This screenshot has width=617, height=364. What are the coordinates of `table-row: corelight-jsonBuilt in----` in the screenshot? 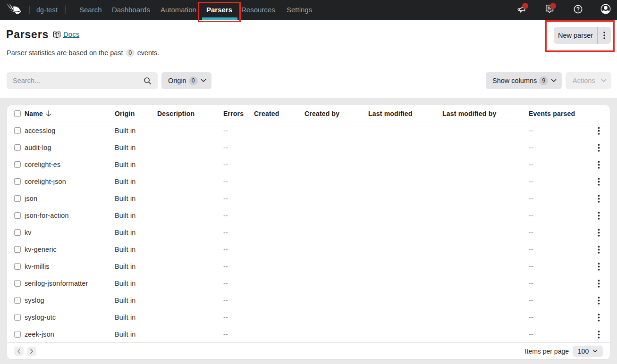 It's located at (309, 182).